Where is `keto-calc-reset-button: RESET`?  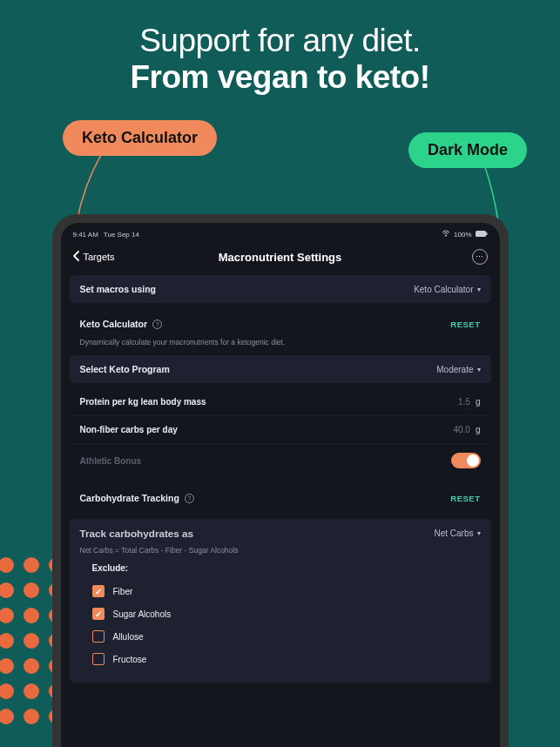
keto-calc-reset-button: RESET is located at coordinates (465, 324).